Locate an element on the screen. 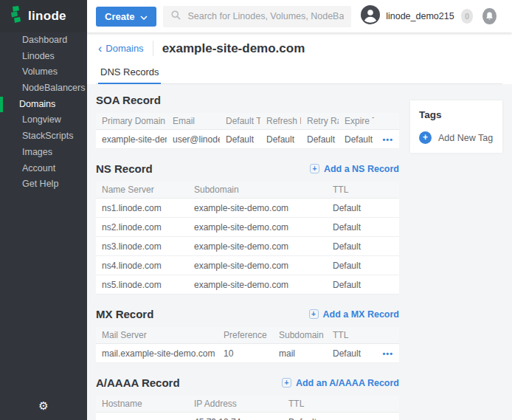 The width and height of the screenshot is (512, 420). sidebar-item-dashboard: Dashboard is located at coordinates (44, 41).